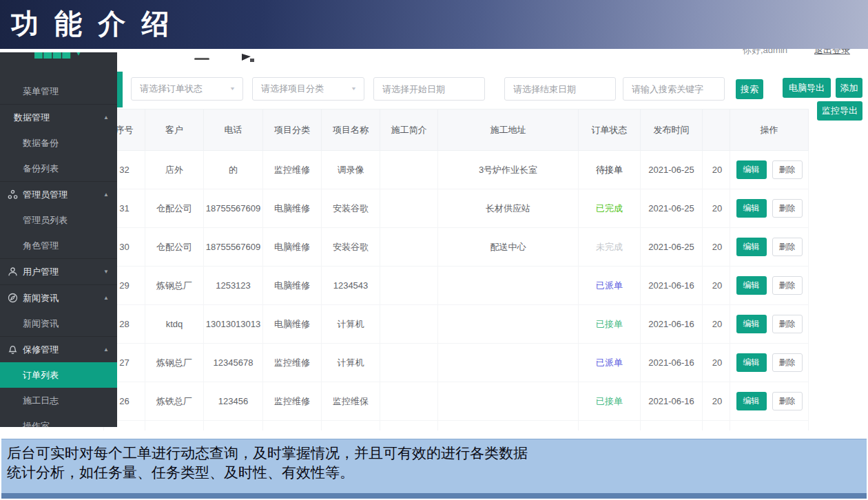  I want to click on publish-date-cell: 2021-06-15, so click(672, 426).